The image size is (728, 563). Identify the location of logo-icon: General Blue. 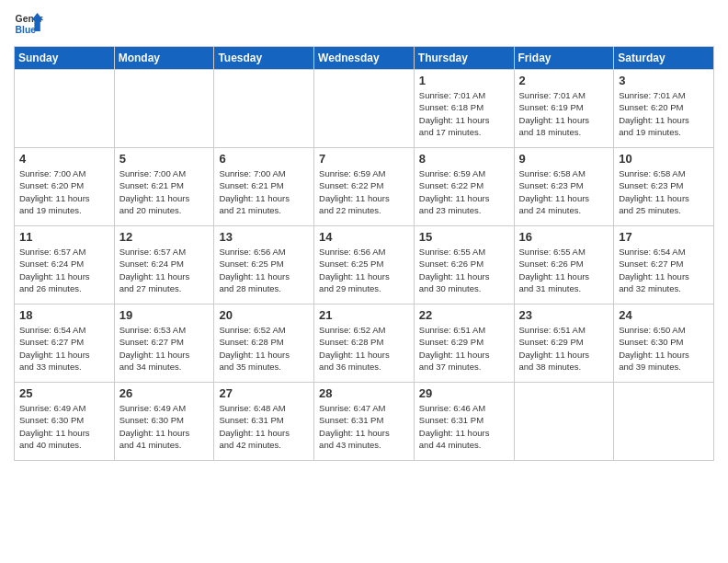
(28, 24).